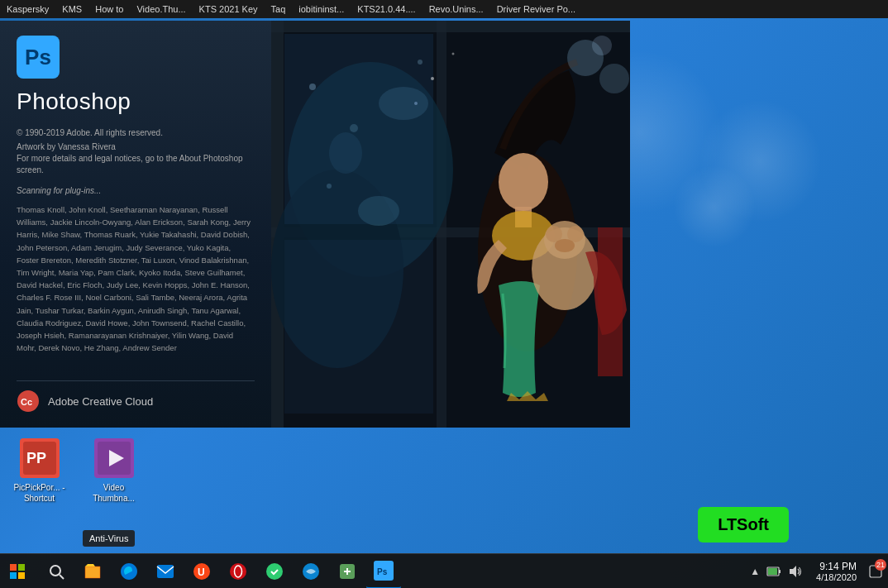  What do you see at coordinates (28, 9) in the screenshot?
I see `top-taskbar-item: Kaspersky` at bounding box center [28, 9].